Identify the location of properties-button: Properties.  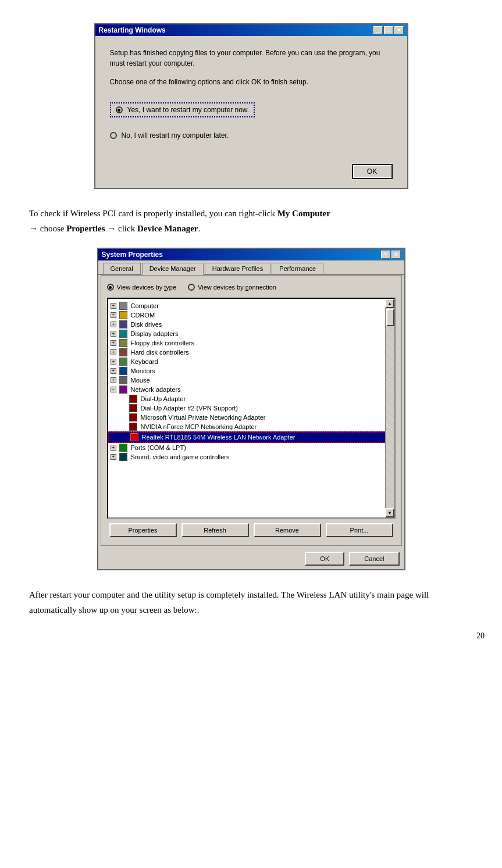
(143, 530).